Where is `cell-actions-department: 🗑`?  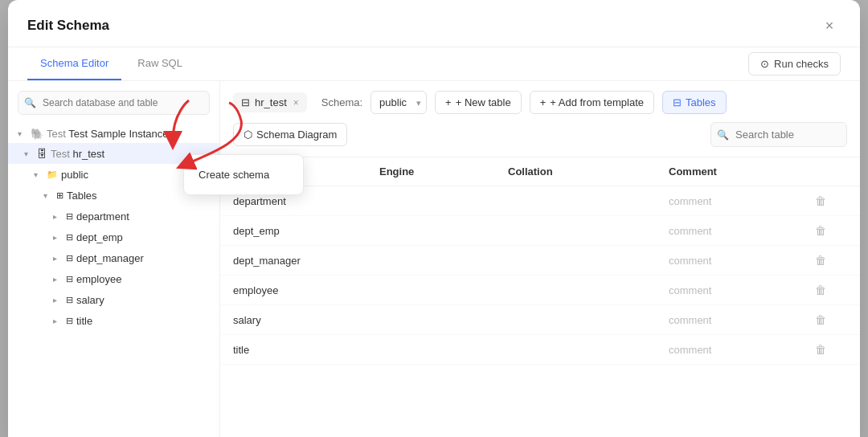
cell-actions-department: 🗑 is located at coordinates (831, 201).